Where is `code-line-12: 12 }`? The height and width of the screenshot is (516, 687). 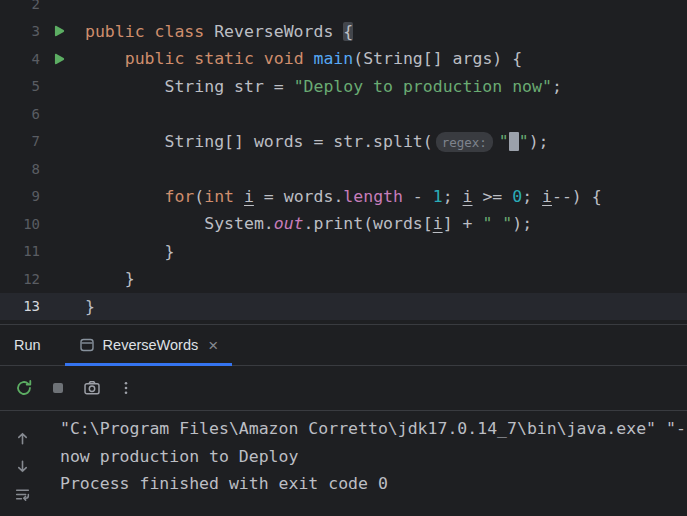
code-line-12: 12 } is located at coordinates (344, 279).